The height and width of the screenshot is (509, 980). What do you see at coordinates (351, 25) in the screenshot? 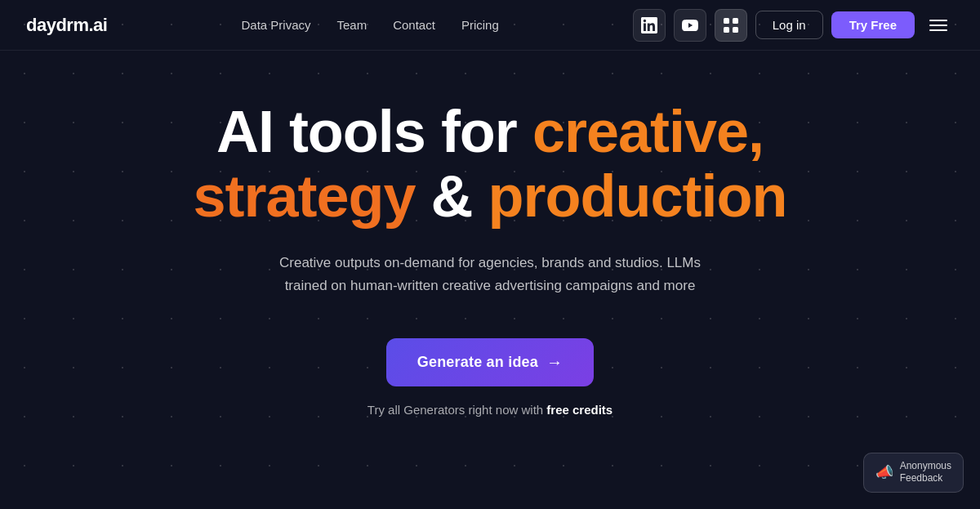
I see `nav-link-team: Team` at bounding box center [351, 25].